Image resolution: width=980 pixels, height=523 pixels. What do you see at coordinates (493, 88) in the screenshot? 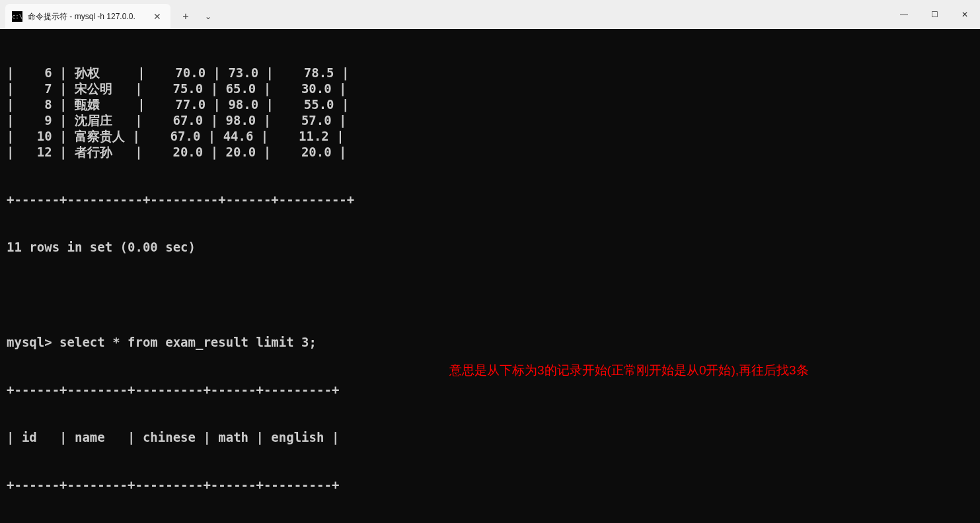
I see `table-row: | 7 | 宋公明 | 75.0 | 65.0 | 30.0 |` at bounding box center [493, 88].